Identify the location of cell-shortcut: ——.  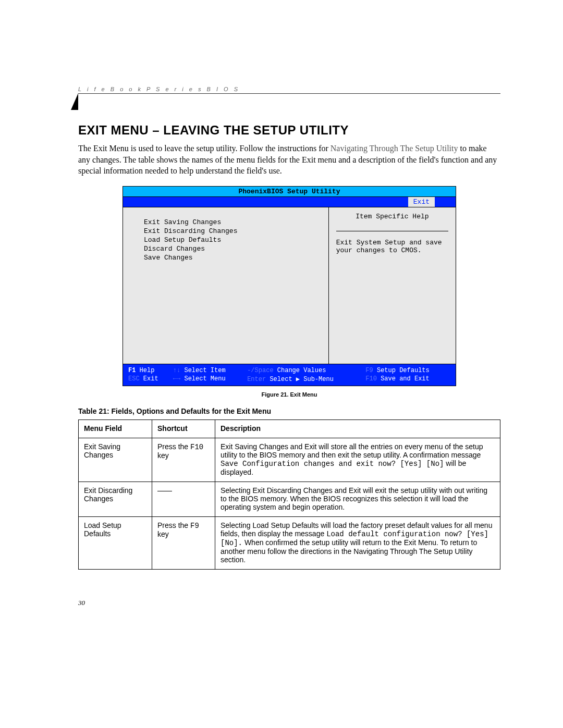
(183, 499).